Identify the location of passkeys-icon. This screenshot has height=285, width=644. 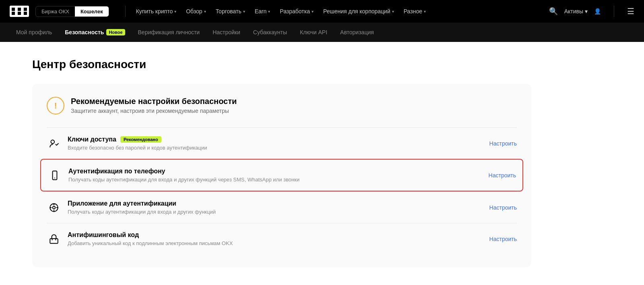
(54, 144).